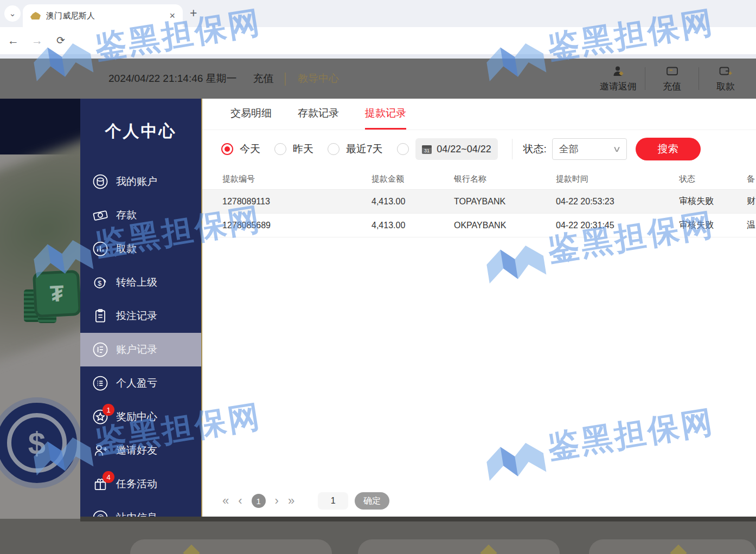 Image resolution: width=756 pixels, height=554 pixels. What do you see at coordinates (37, 41) in the screenshot?
I see `forward-icon: →` at bounding box center [37, 41].